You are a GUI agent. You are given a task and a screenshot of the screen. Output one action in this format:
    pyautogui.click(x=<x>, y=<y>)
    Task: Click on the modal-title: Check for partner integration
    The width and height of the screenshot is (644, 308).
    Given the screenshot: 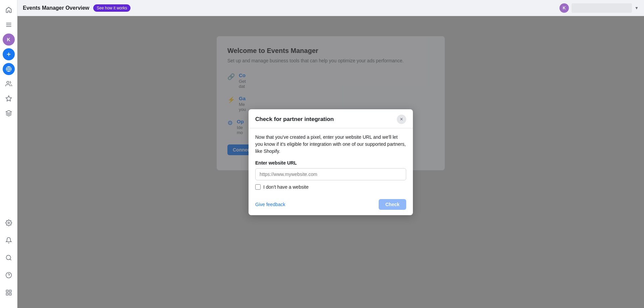 What is the action you would take?
    pyautogui.click(x=294, y=119)
    